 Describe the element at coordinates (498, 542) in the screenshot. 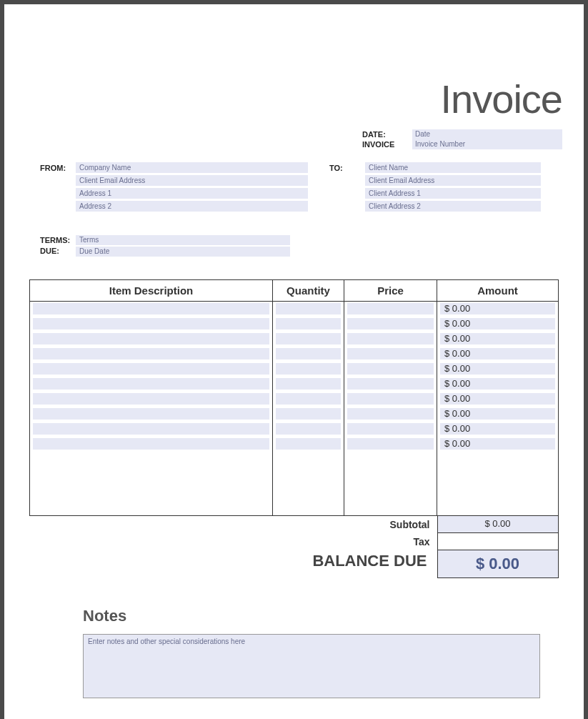

I see `tax-value` at that location.